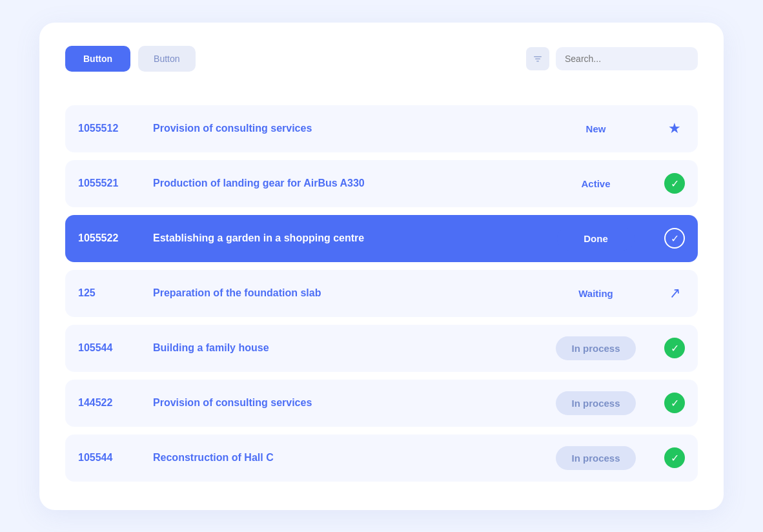 The image size is (763, 532). What do you see at coordinates (675, 128) in the screenshot?
I see `star-icon: ★` at bounding box center [675, 128].